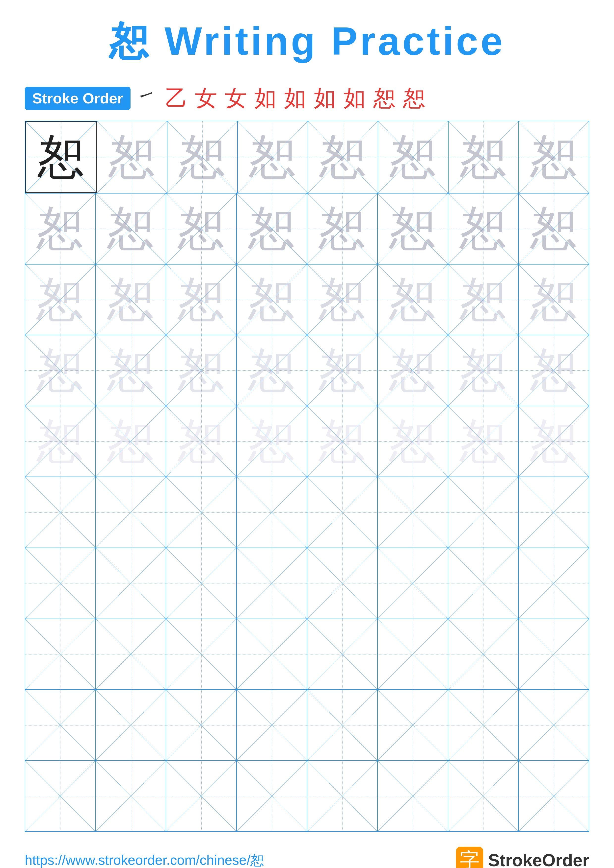 The image size is (614, 868). I want to click on footer-logo-text: StrokeOrder, so click(539, 860).